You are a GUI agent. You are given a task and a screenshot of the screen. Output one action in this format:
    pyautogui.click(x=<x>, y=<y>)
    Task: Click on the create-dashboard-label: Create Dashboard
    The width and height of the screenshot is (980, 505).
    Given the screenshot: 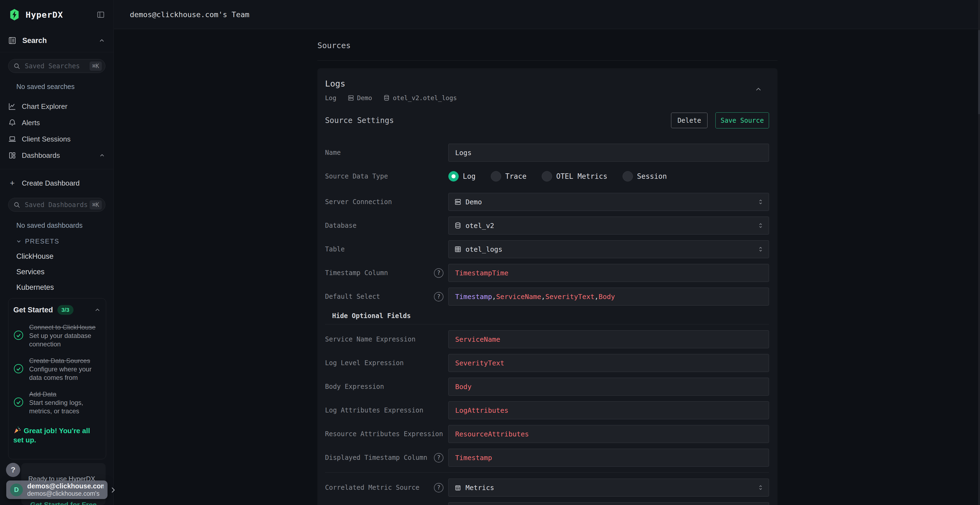 What is the action you would take?
    pyautogui.click(x=51, y=183)
    